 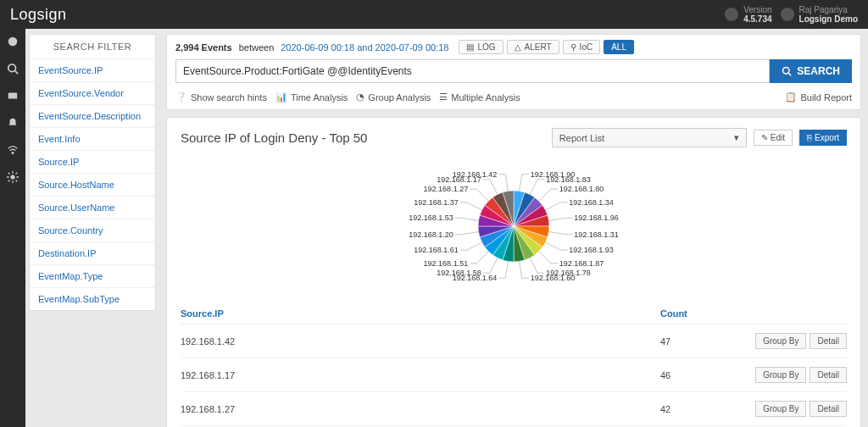 I want to click on version-label: Version, so click(x=758, y=10).